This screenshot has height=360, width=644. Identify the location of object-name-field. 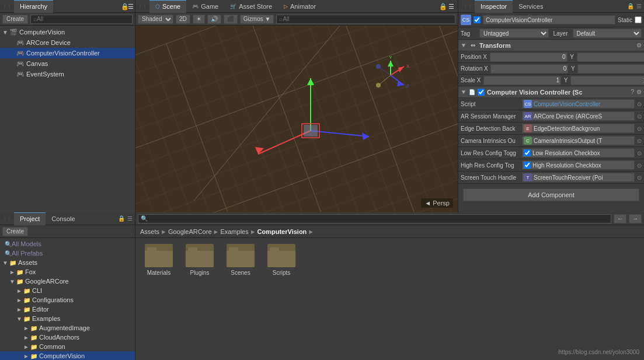
(549, 20).